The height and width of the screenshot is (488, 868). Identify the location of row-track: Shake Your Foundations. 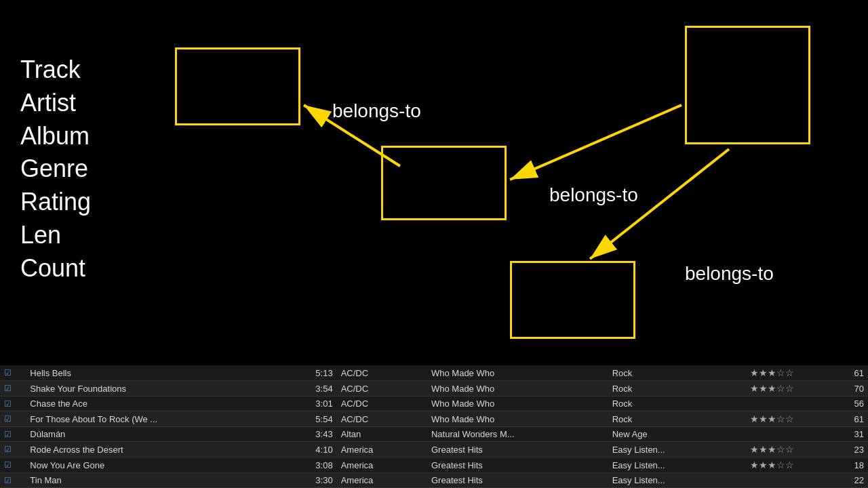
(156, 389).